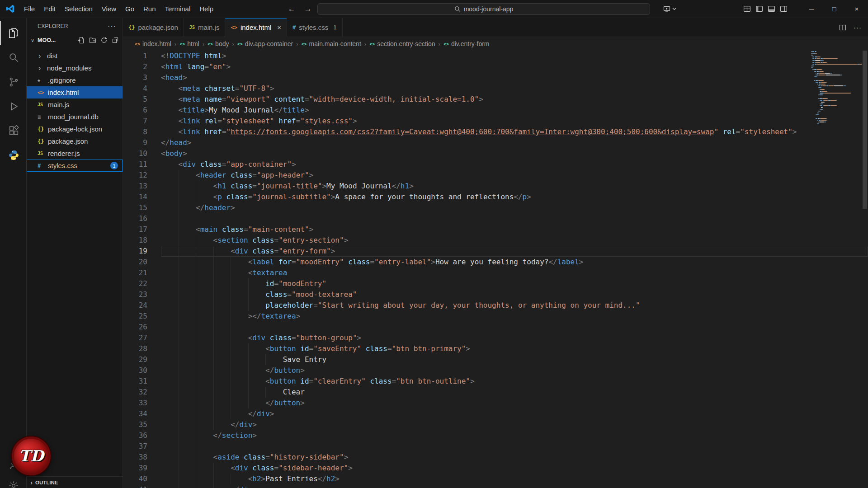 The width and height of the screenshot is (868, 488). What do you see at coordinates (75, 482) in the screenshot?
I see `outline-section-header: › OUTLINE` at bounding box center [75, 482].